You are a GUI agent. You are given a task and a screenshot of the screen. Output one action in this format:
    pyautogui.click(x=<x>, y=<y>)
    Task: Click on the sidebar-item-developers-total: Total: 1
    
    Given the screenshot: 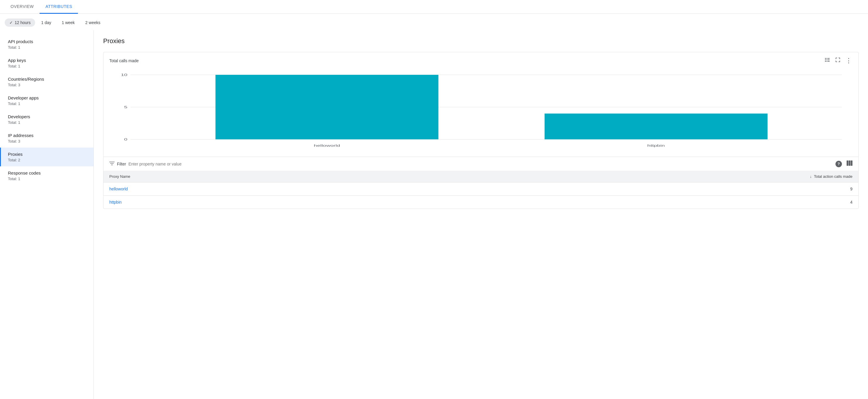 What is the action you would take?
    pyautogui.click(x=47, y=123)
    